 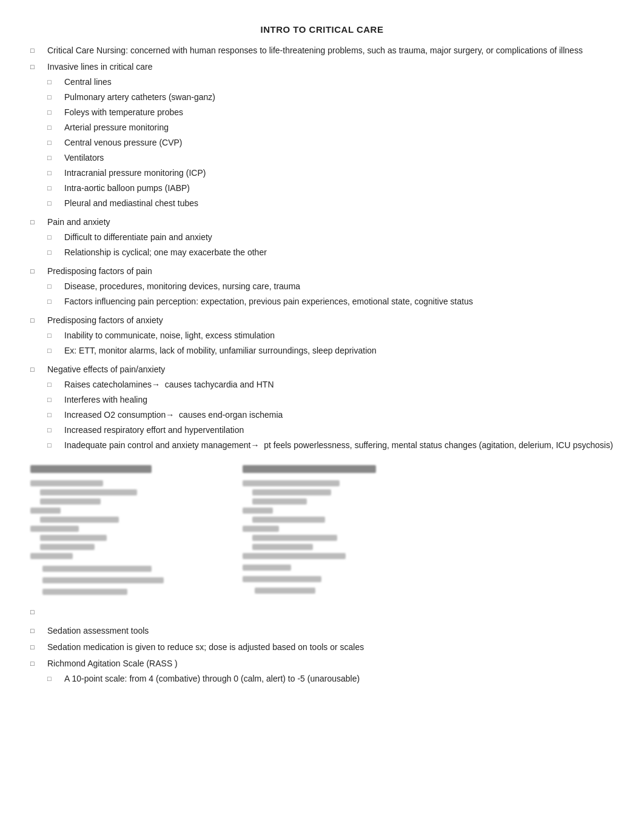 What do you see at coordinates (330, 238) in the screenshot?
I see `list-item: □Difficult to differentiate pain and anx…` at bounding box center [330, 238].